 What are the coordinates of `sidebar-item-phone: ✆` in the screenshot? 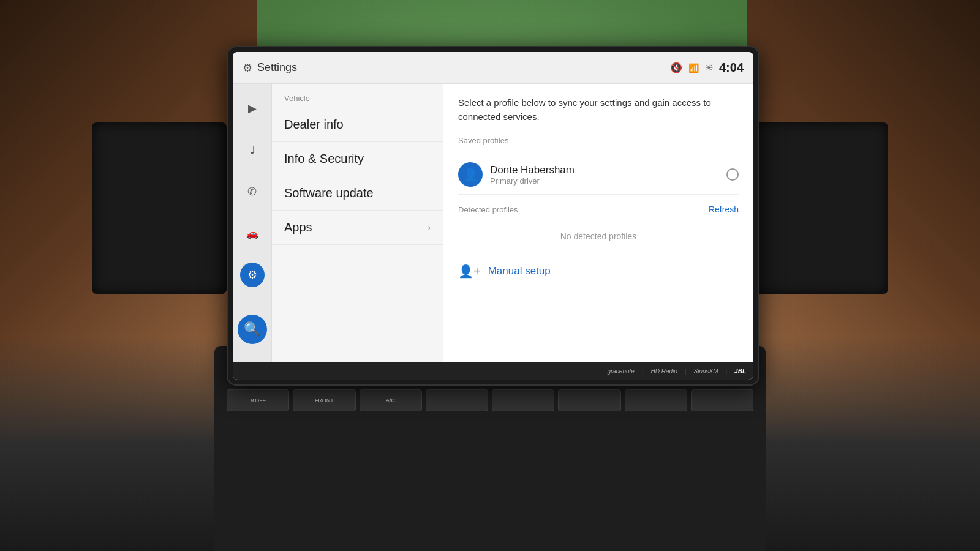 It's located at (252, 192).